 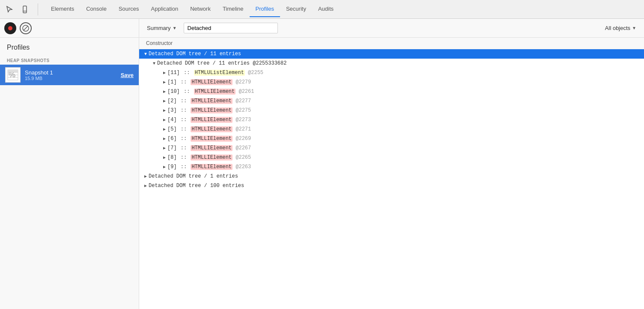 I want to click on devtools-icons, so click(x=21, y=9).